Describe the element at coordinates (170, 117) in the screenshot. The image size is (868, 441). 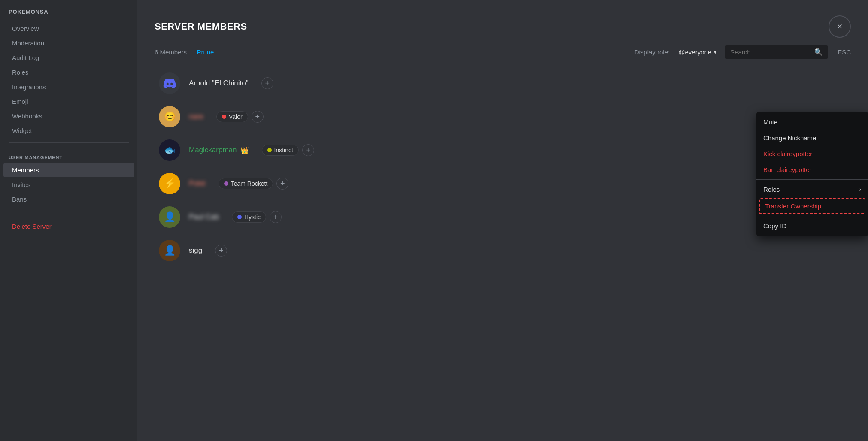
I see `avatar: 😊` at that location.